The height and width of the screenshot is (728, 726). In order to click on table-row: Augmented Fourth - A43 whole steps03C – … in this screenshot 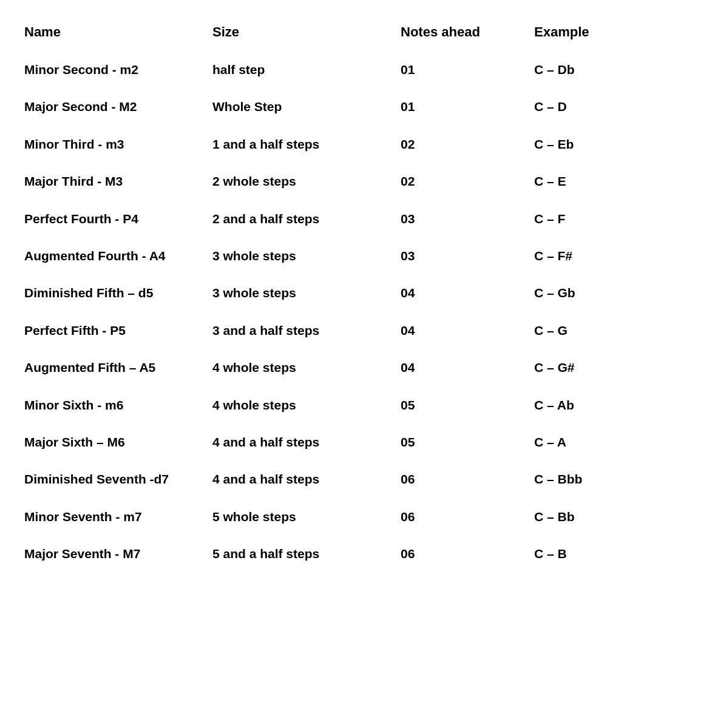, I will do `click(363, 256)`.